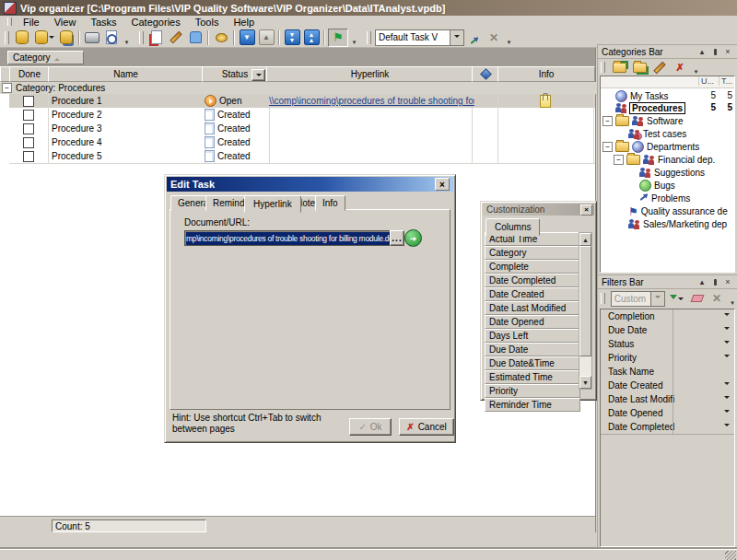 The height and width of the screenshot is (560, 737). What do you see at coordinates (66, 38) in the screenshot?
I see `save-database-button` at bounding box center [66, 38].